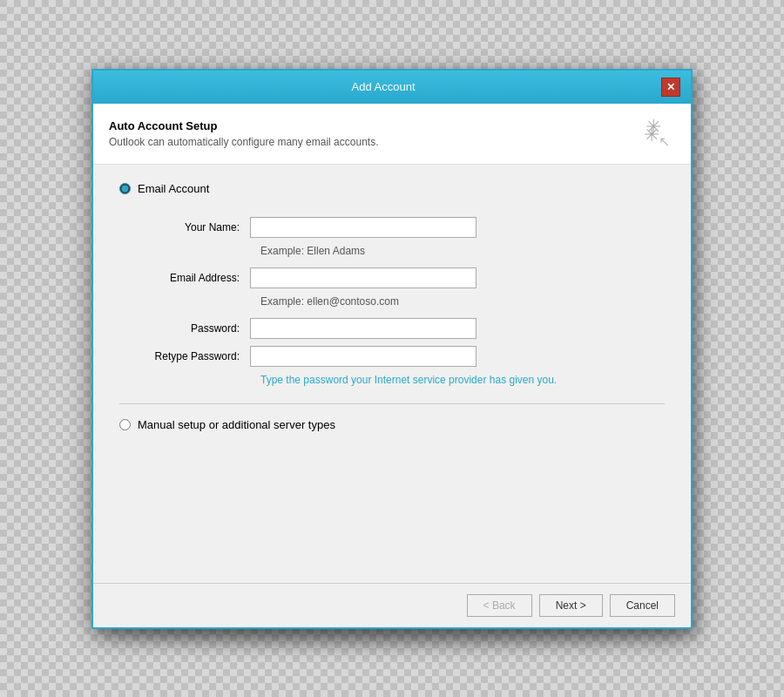  What do you see at coordinates (193, 278) in the screenshot?
I see `email-address-label: Email Address:` at bounding box center [193, 278].